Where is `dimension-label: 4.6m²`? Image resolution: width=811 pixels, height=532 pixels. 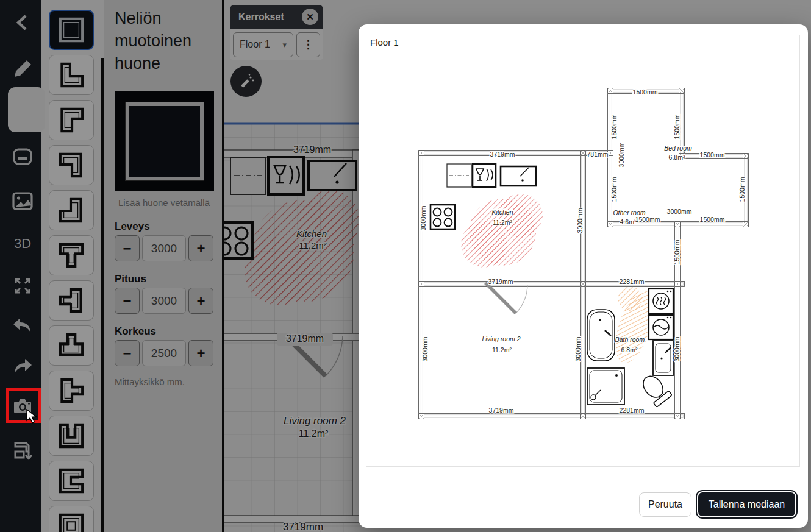
dimension-label: 4.6m² is located at coordinates (628, 222).